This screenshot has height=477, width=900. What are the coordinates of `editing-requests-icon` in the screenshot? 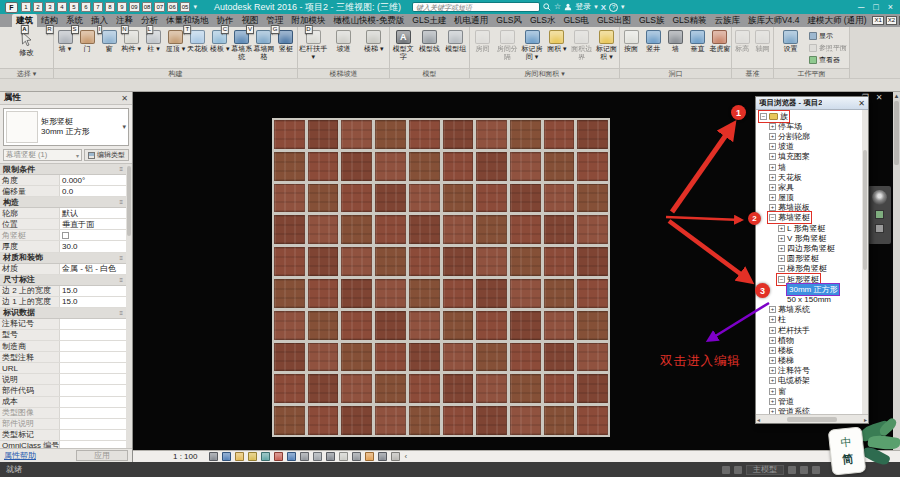 It's located at (738, 470).